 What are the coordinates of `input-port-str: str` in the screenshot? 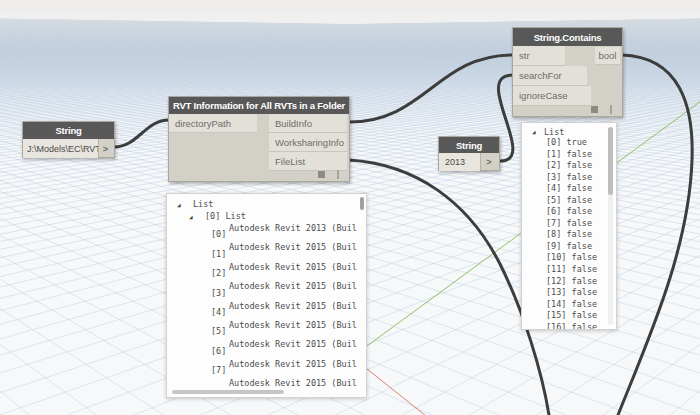 It's located at (539, 56).